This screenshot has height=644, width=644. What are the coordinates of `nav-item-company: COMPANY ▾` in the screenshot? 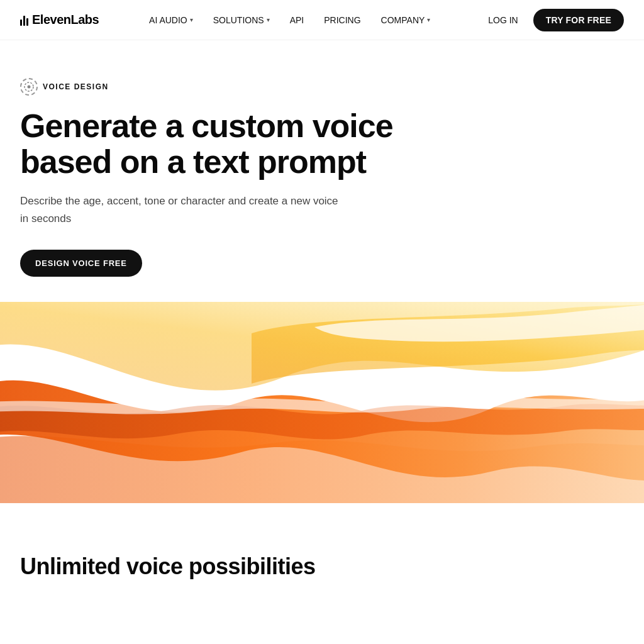 It's located at (406, 20).